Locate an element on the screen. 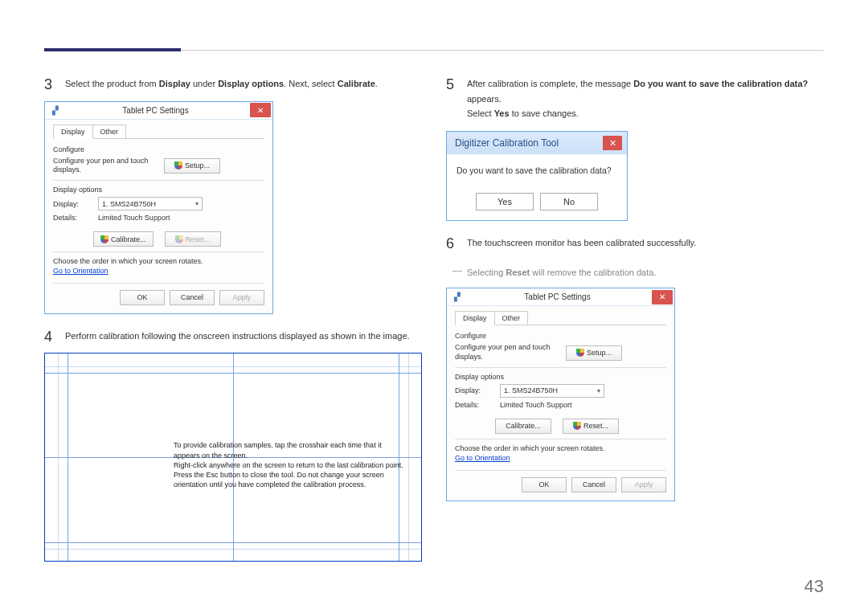 This screenshot has width=868, height=613. step-number: 3 is located at coordinates (53, 85).